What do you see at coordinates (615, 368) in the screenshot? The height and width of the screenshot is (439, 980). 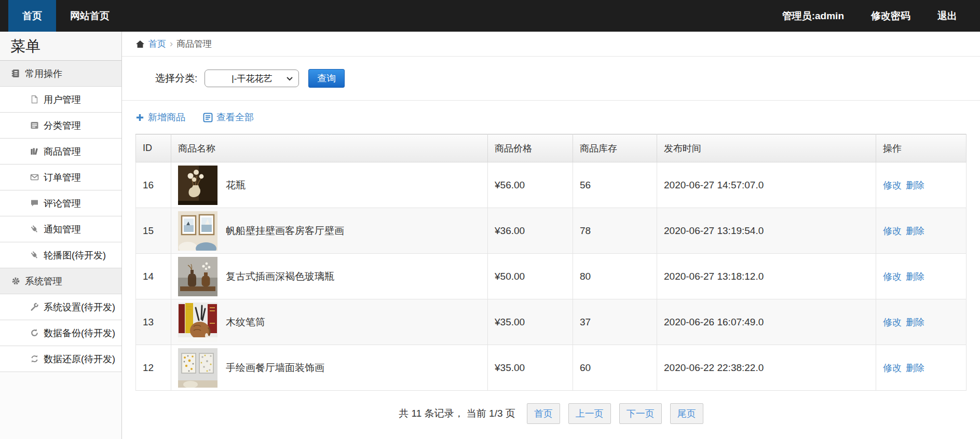 I see `product-stock: 60` at bounding box center [615, 368].